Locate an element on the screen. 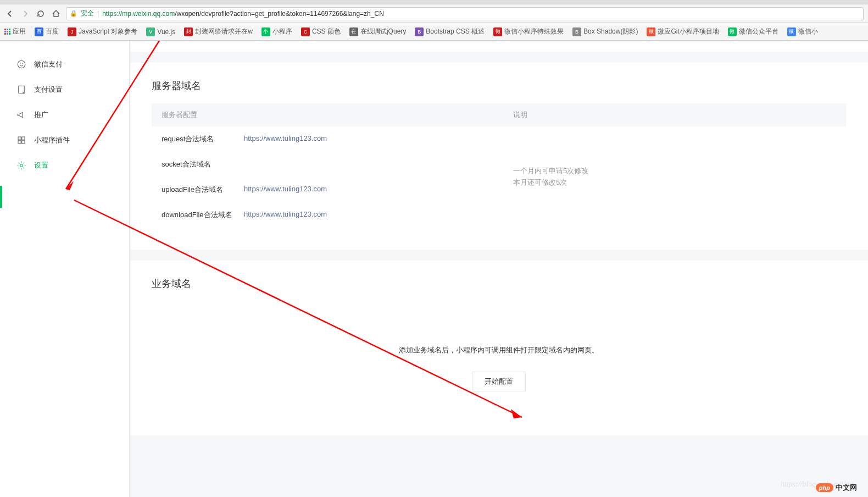 The image size is (868, 497). row-label: socket合法域名 is located at coordinates (203, 164).